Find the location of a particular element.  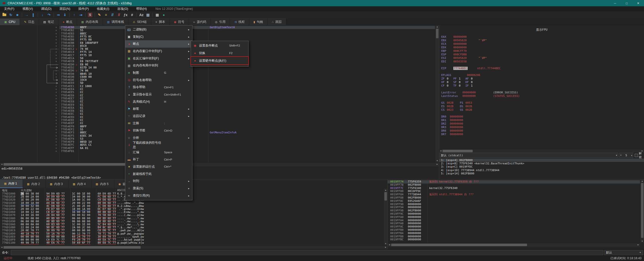

dump-vscrollbar: ▲ ▼ is located at coordinates (385, 217).